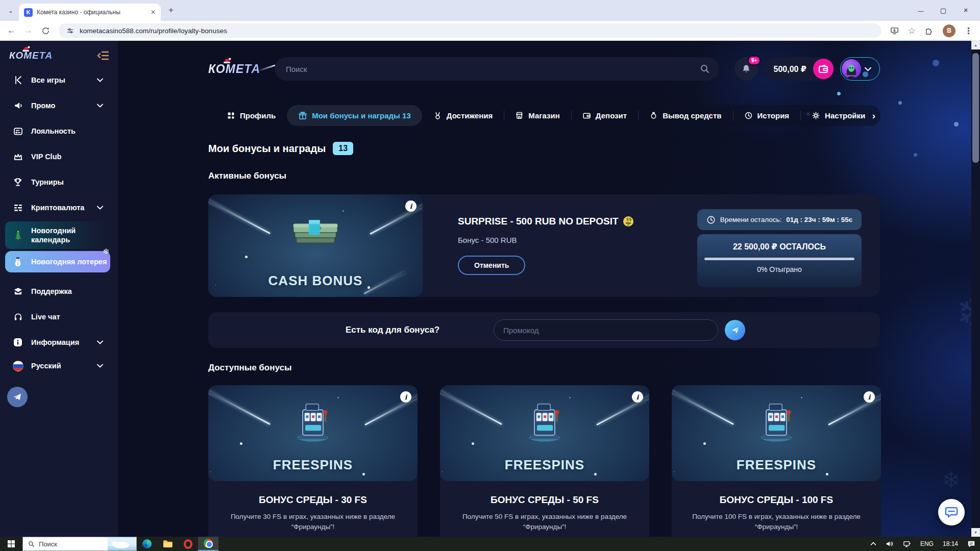 This screenshot has height=551, width=980. What do you see at coordinates (153, 31) in the screenshot?
I see `url-text: kometacasino588.com/ru/profile/loyalty-b…` at bounding box center [153, 31].